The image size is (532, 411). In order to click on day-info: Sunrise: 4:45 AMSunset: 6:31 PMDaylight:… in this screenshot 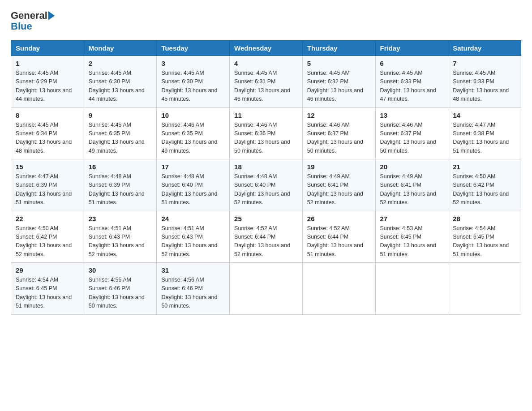, I will do `click(266, 86)`.